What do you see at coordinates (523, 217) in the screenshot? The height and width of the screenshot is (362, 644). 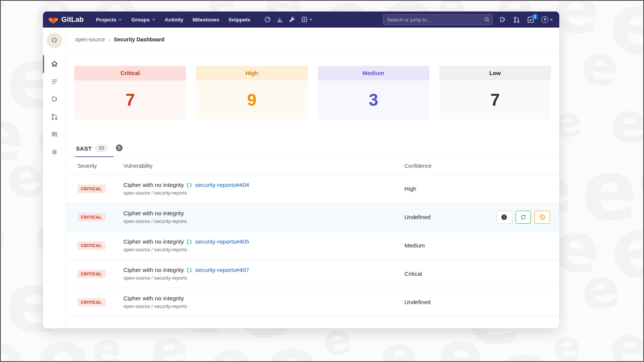 I see `row-actions` at bounding box center [523, 217].